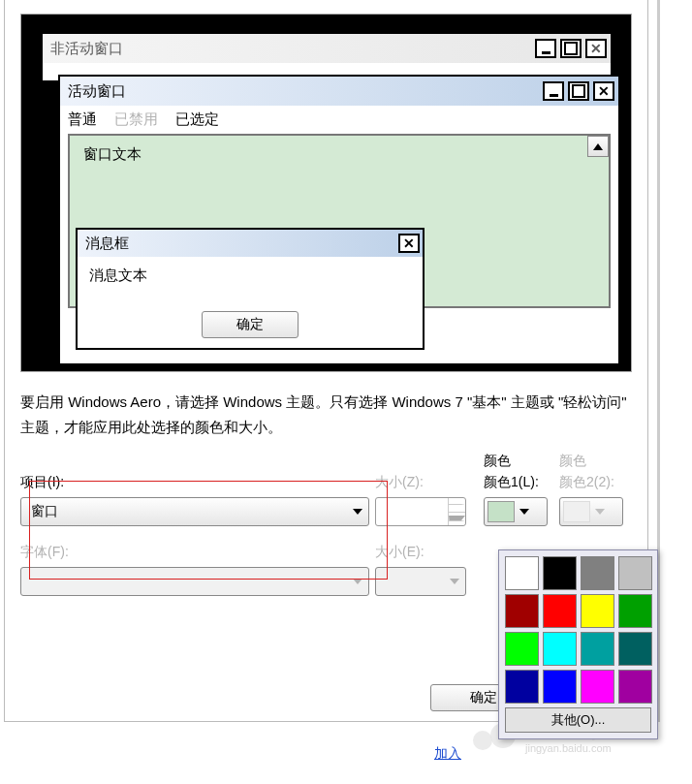  I want to click on sizez-input, so click(412, 512).